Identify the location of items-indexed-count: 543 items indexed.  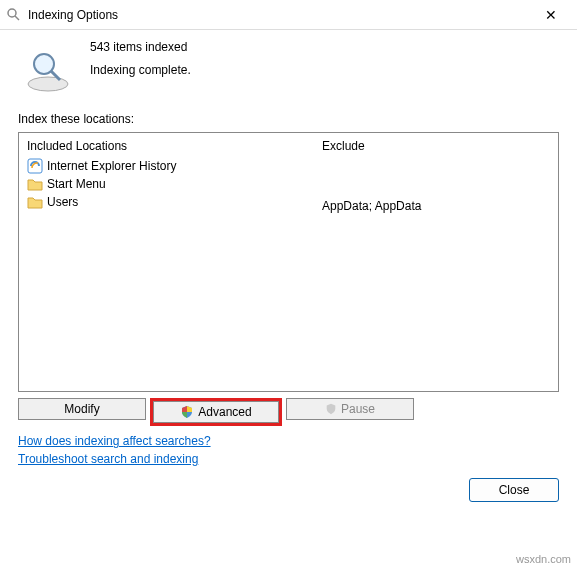
(140, 48).